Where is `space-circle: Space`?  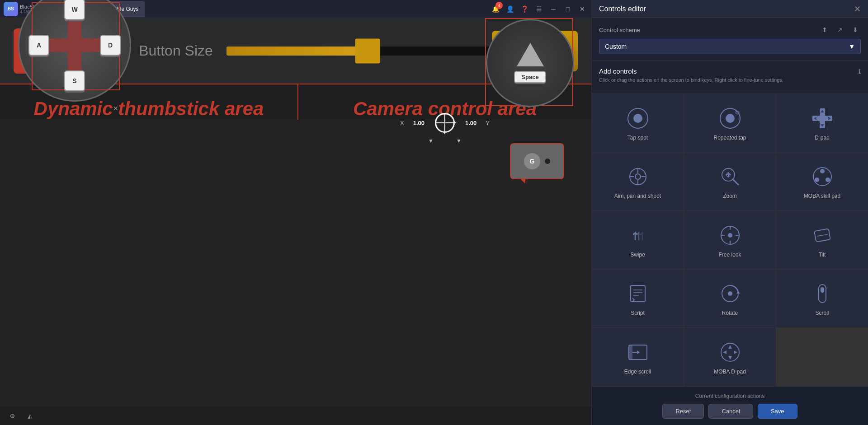 space-circle: Space is located at coordinates (530, 63).